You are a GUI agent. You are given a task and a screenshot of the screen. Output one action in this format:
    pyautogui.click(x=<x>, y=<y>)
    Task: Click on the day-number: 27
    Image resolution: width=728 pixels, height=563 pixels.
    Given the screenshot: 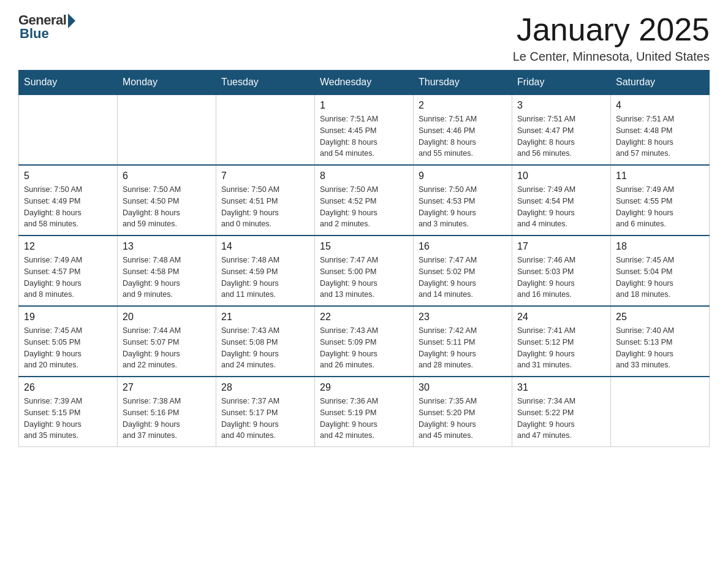 What is the action you would take?
    pyautogui.click(x=167, y=388)
    